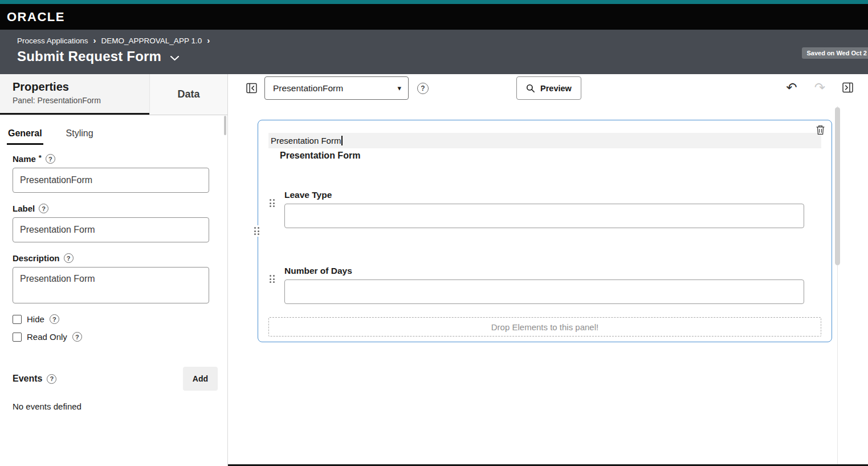 The height and width of the screenshot is (466, 868). What do you see at coordinates (838, 186) in the screenshot?
I see `canvas-scrollbar-thumb` at bounding box center [838, 186].